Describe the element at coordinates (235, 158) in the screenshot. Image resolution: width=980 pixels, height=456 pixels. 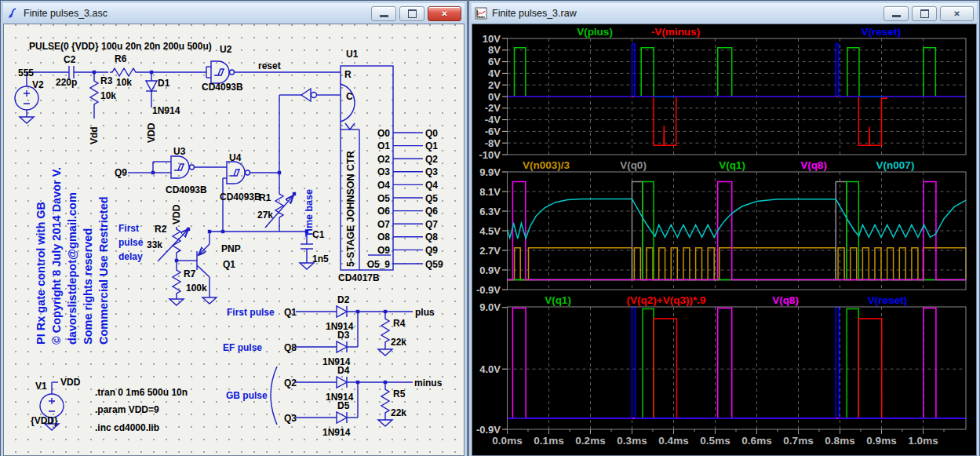
I see `u4-name: U4` at that location.